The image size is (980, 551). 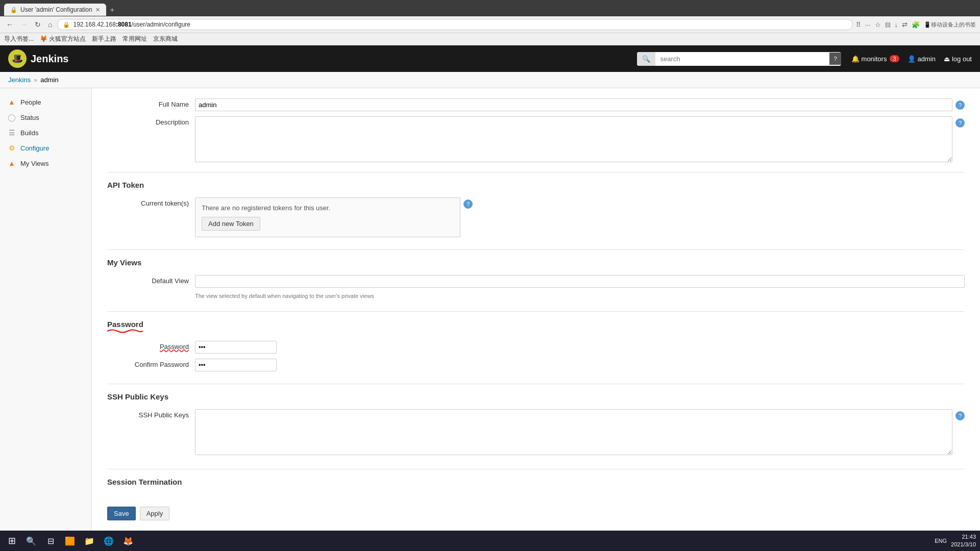 What do you see at coordinates (950, 24) in the screenshot?
I see `mobile-icon: 📱移动设备上的书签` at bounding box center [950, 24].